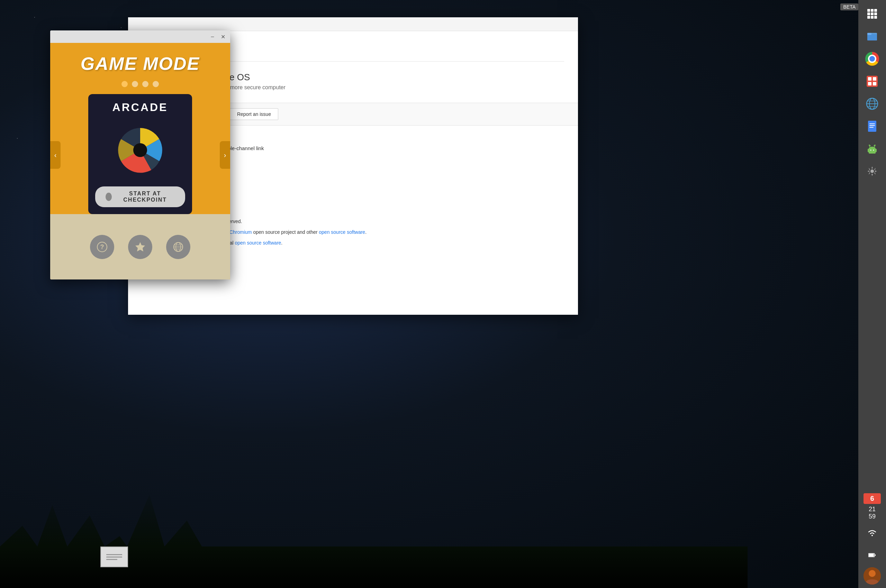  Describe the element at coordinates (140, 247) in the screenshot. I see `star-icon-button` at that location.